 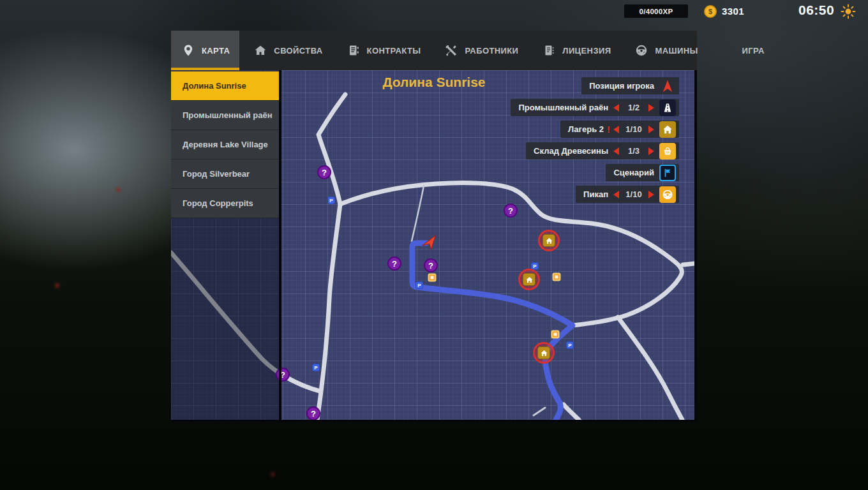 What do you see at coordinates (225, 145) in the screenshot?
I see `sidebar-item-region-2: Деревня Lake Village` at bounding box center [225, 145].